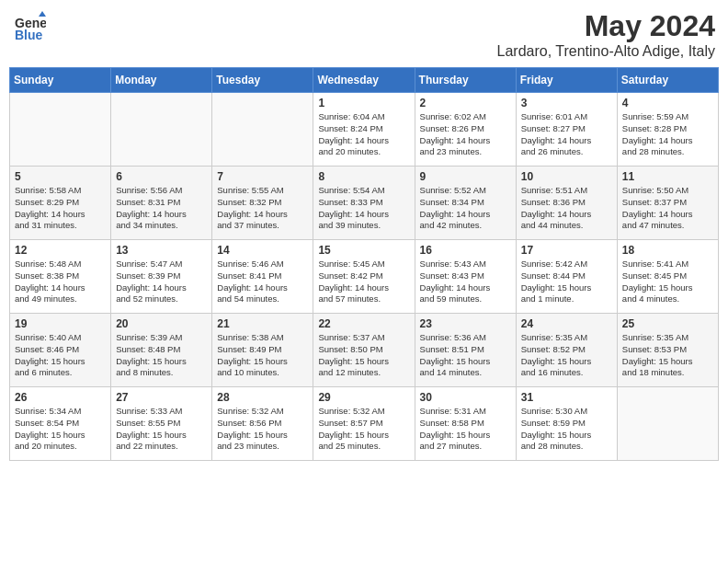 The image size is (728, 563). What do you see at coordinates (263, 208) in the screenshot?
I see `cell-content: Sunrise: 5:55 AM Sunset: 8:32 PM Dayligh…` at bounding box center [263, 208].